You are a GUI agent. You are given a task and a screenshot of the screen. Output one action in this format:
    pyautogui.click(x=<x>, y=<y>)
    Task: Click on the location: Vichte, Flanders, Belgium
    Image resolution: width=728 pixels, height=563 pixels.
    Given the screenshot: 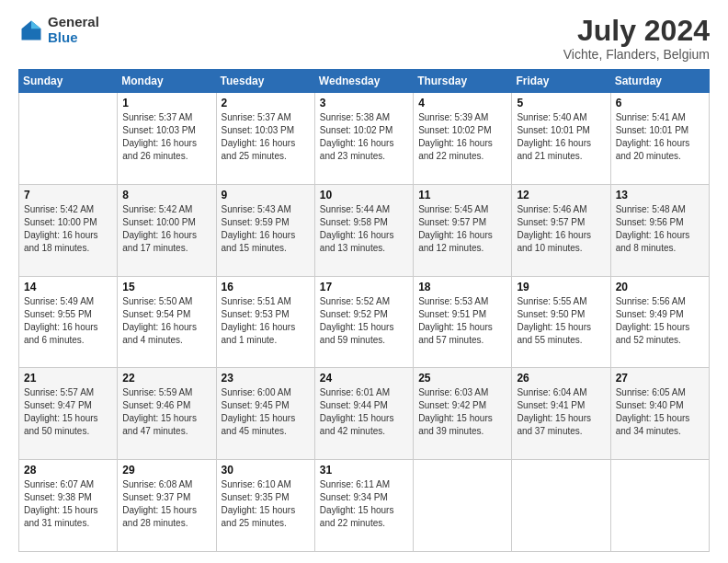 What is the action you would take?
    pyautogui.click(x=636, y=54)
    